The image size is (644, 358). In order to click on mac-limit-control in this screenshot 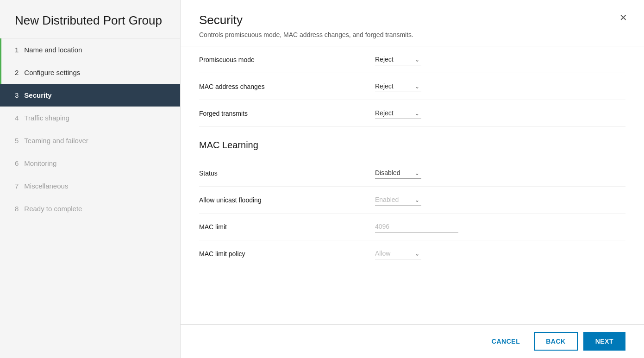, I will do `click(421, 227)`.